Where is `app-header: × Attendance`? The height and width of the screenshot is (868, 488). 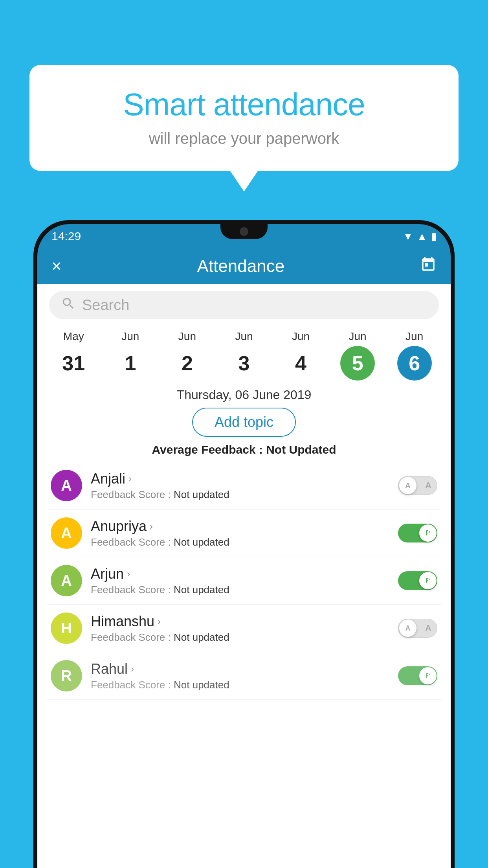
app-header: × Attendance is located at coordinates (244, 266).